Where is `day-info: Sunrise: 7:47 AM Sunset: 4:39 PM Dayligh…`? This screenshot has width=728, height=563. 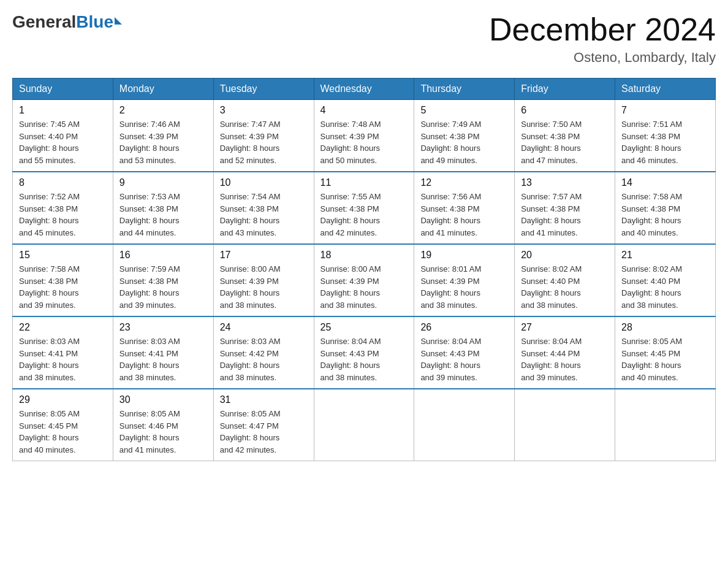 day-info: Sunrise: 7:47 AM Sunset: 4:39 PM Dayligh… is located at coordinates (264, 142).